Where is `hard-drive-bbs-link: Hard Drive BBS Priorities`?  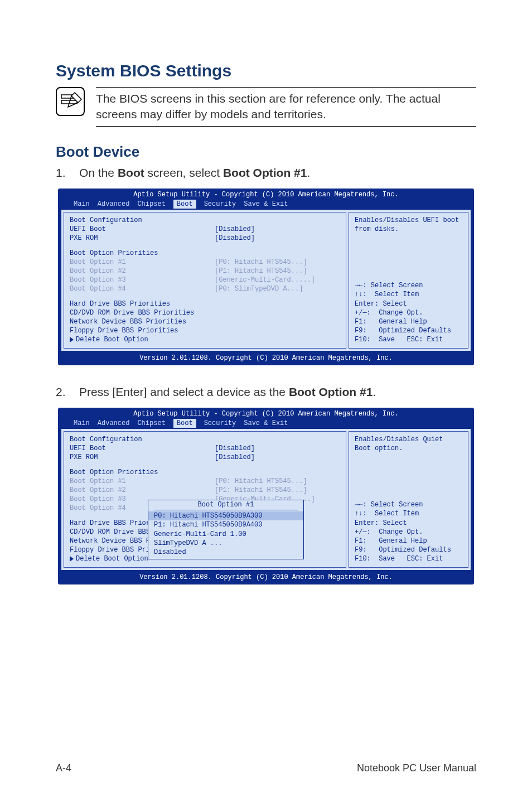 hard-drive-bbs-link: Hard Drive BBS Priorities is located at coordinates (205, 304).